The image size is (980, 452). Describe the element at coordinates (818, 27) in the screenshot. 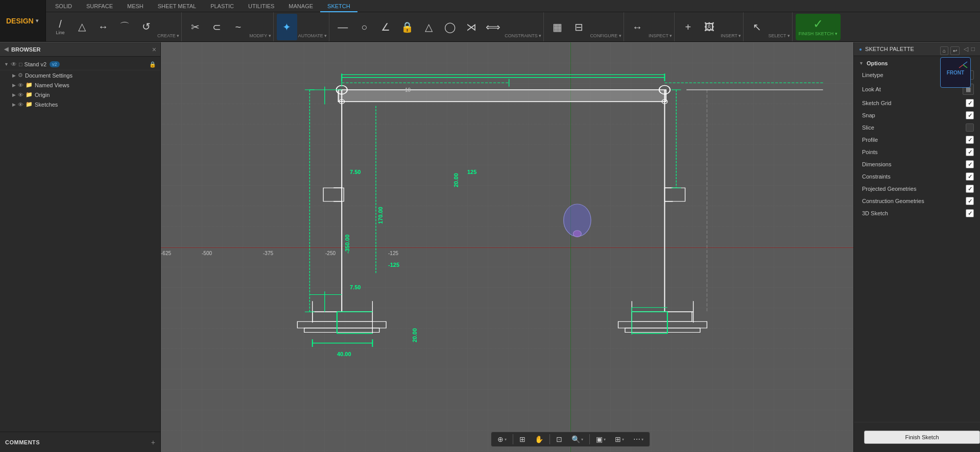

I see `finish-sketch-button: ✓ FINISH SKETCH ▾` at that location.